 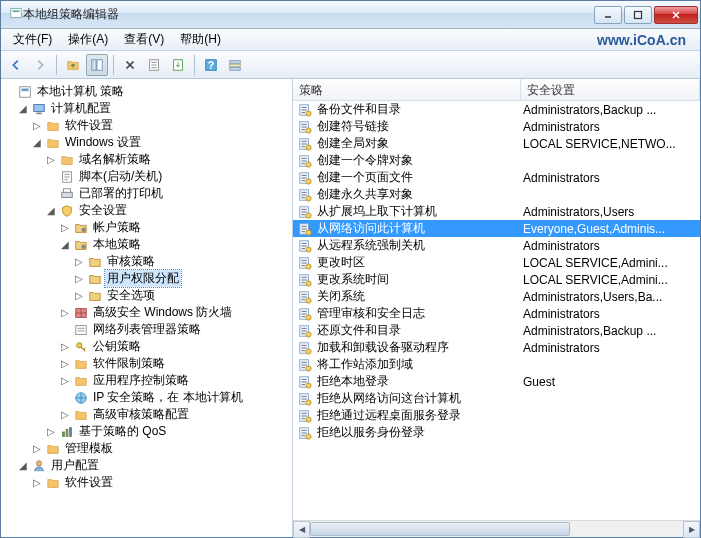 What do you see at coordinates (146, 176) in the screenshot?
I see `tree-scripts: ▷脚本(启动/关机)` at bounding box center [146, 176].